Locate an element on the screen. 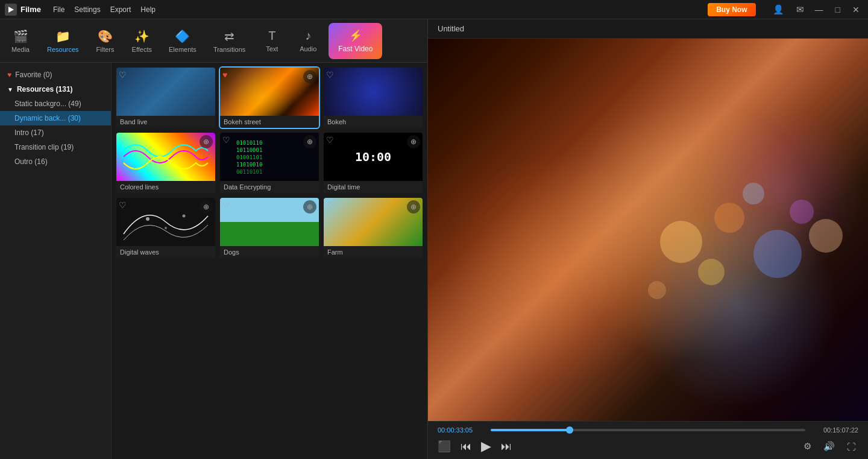 The width and height of the screenshot is (868, 459). svg-text: 00110101 is located at coordinates (250, 172).